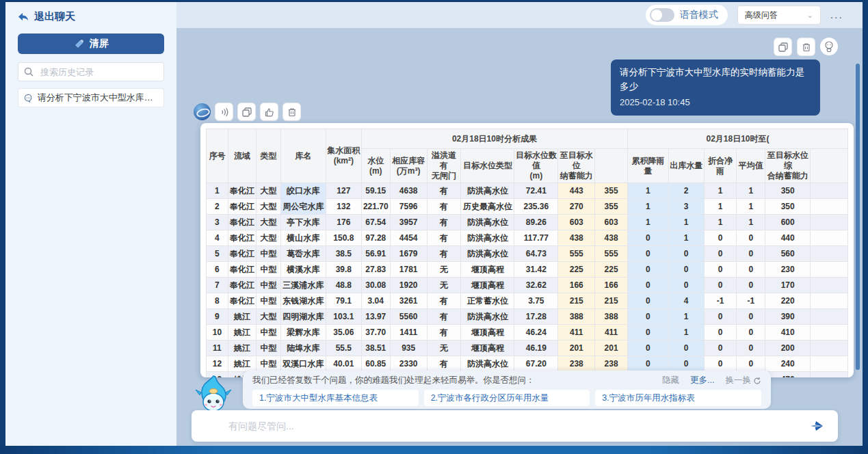 The image size is (868, 454). What do you see at coordinates (246, 112) in the screenshot?
I see `copy-answer-button` at bounding box center [246, 112].